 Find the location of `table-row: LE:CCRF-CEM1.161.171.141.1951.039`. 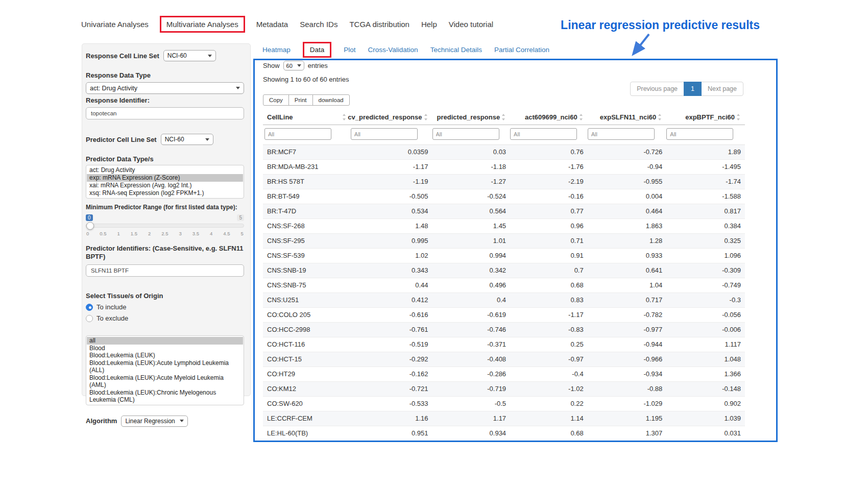

table-row: LE:CCRF-CEM1.161.171.141.1951.039 is located at coordinates (504, 419).